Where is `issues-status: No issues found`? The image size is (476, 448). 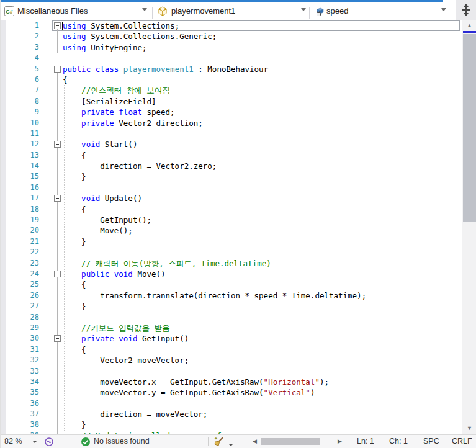 issues-status: No issues found is located at coordinates (122, 441).